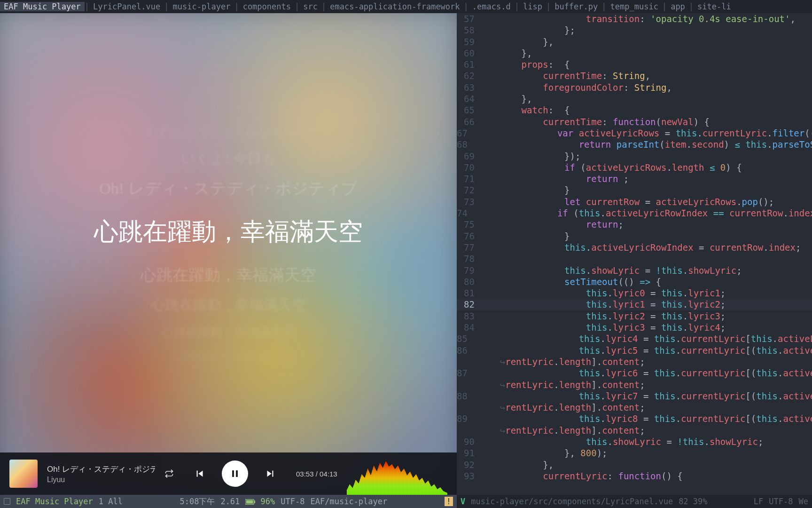  Describe the element at coordinates (468, 99) in the screenshot. I see `line-number: 64` at that location.